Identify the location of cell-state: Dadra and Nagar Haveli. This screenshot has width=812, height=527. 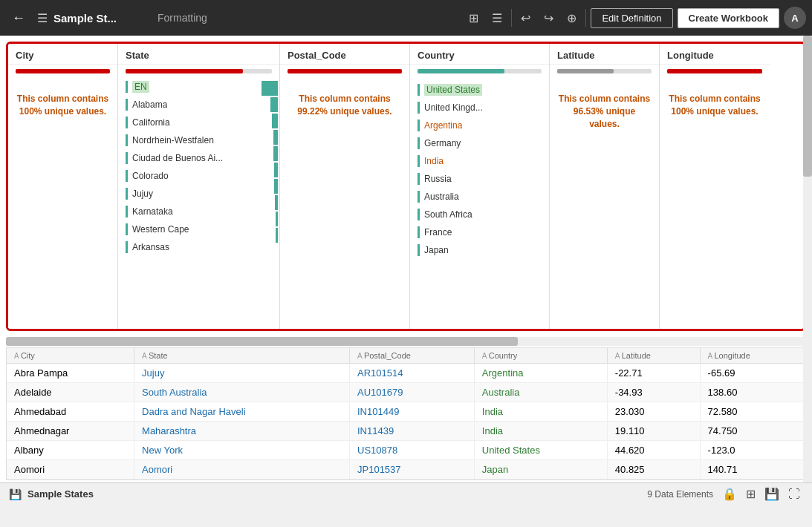
(242, 412).